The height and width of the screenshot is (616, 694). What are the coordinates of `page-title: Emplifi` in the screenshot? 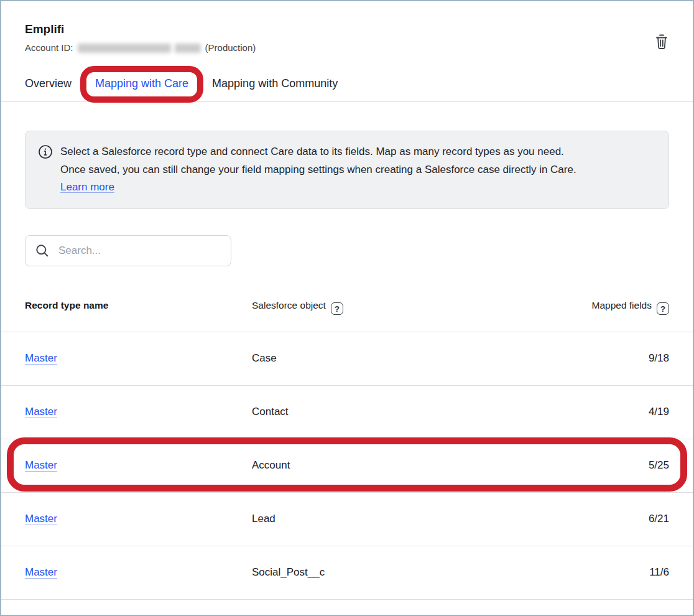 It's located at (347, 29).